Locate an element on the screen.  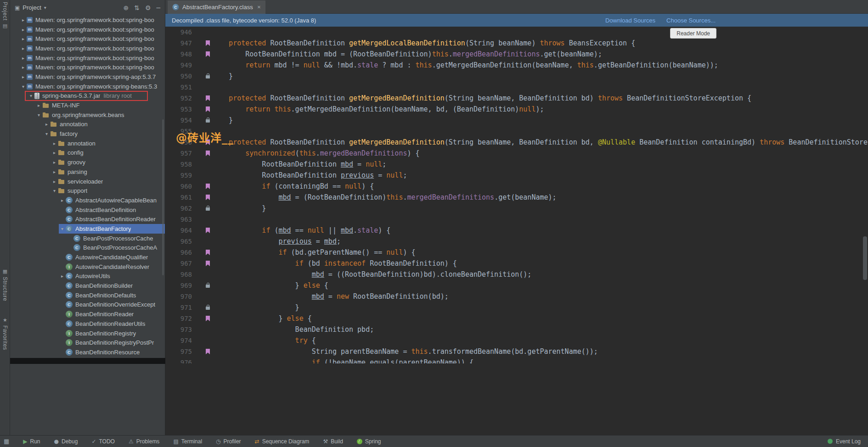
tree-vertical-scrollbar is located at coordinates (163, 197).